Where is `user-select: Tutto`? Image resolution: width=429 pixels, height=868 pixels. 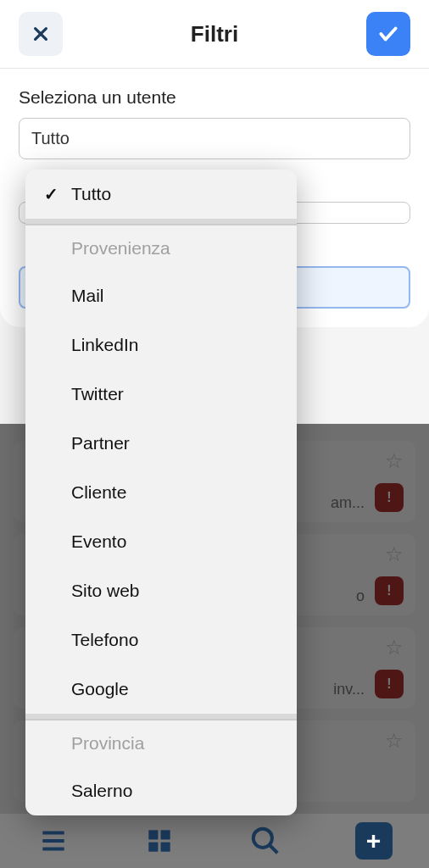 user-select: Tutto is located at coordinates (214, 139).